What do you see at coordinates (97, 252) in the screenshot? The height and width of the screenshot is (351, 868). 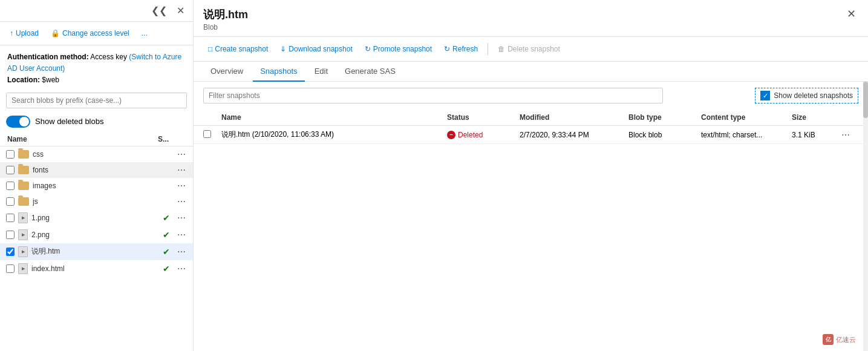 I see `list-item: ▶ 说明.htm ✔ ⋯` at bounding box center [97, 252].